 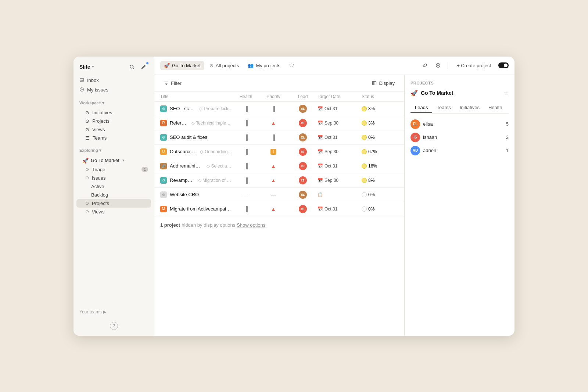 I want to click on table-row: ⊙ Website CRO --- — EL 📋, so click(x=279, y=195).